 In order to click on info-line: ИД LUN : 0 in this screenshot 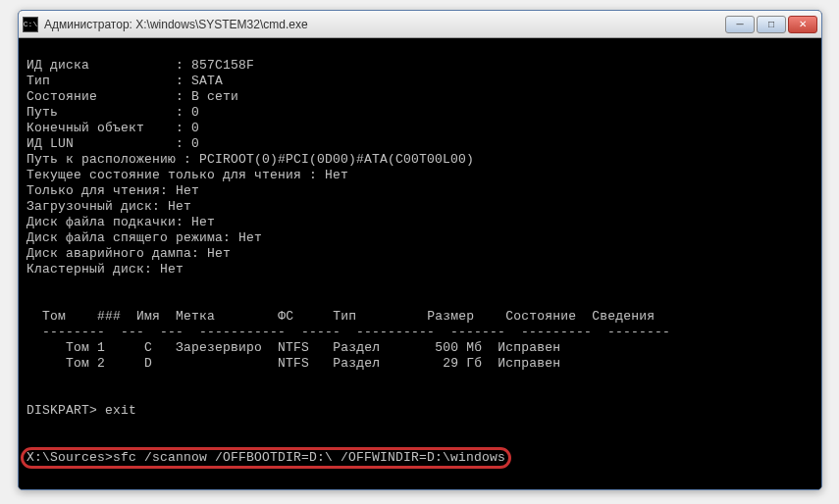, I will do `click(113, 143)`.